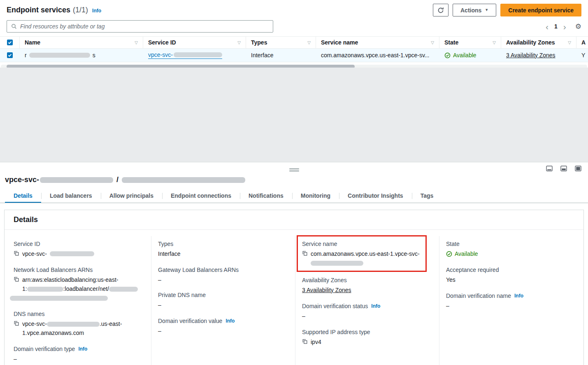  What do you see at coordinates (195, 42) in the screenshot?
I see `column-header-service-id: Service ID ▽` at bounding box center [195, 42].